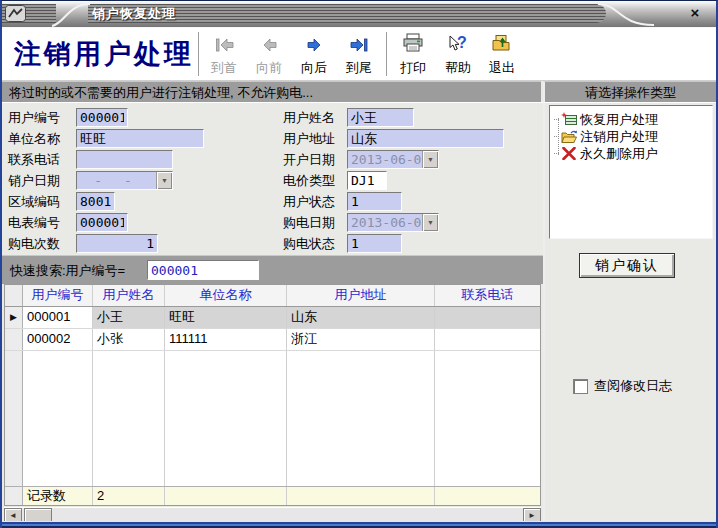  What do you see at coordinates (502, 68) in the screenshot?
I see `exit-label: 退出` at bounding box center [502, 68].